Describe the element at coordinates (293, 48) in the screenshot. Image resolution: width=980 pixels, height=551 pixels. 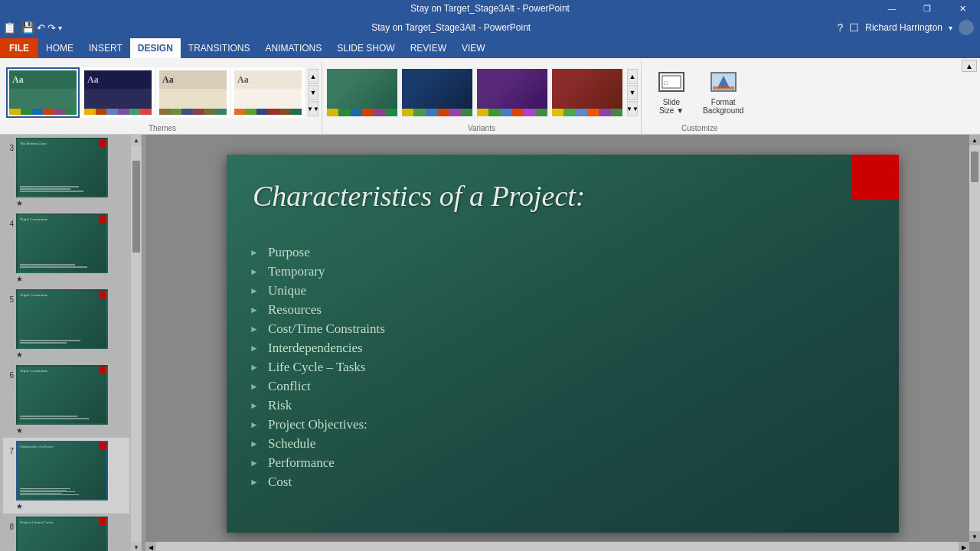
I see `animations-tab: ANIMATIONS` at that location.